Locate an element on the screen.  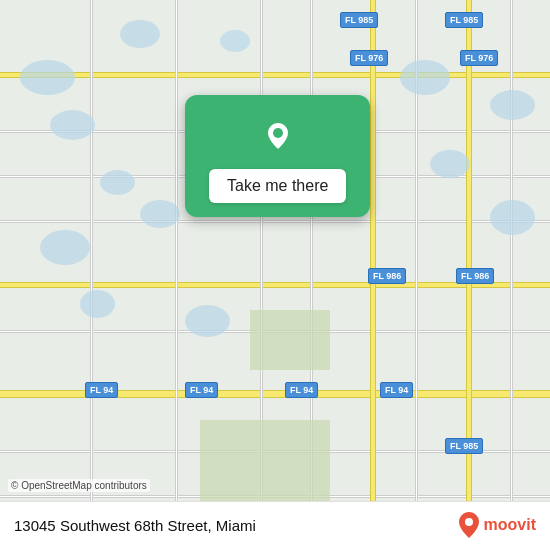
route-fl94-3: FL 94 is located at coordinates (302, 390).